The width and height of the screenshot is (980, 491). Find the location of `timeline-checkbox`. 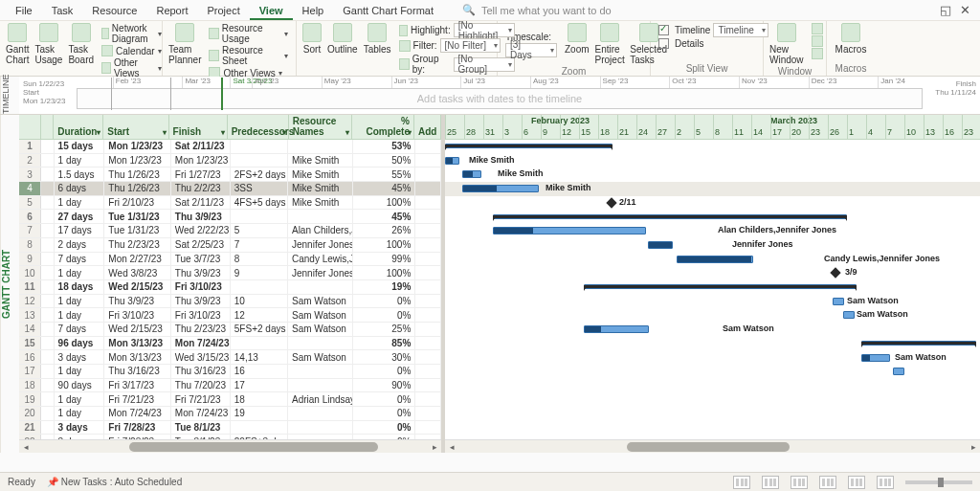

timeline-checkbox is located at coordinates (664, 31).